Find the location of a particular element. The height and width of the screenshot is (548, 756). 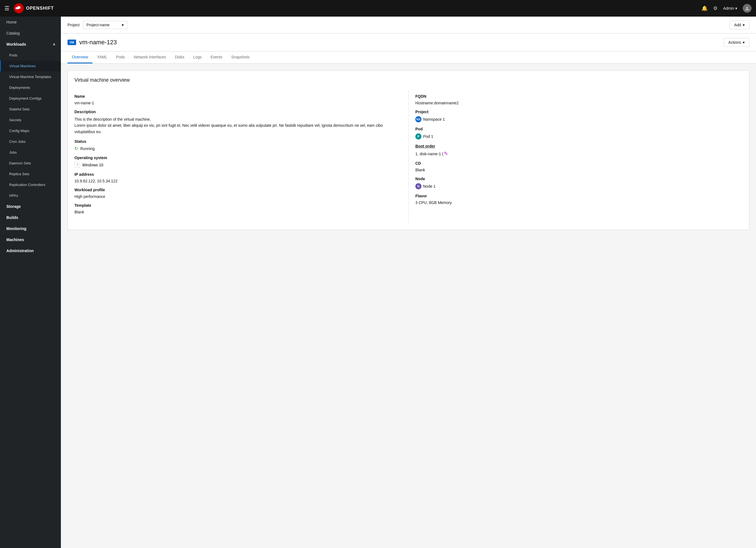

ip-value: 10.9.62.122, 10.5.34.122 is located at coordinates (238, 181).